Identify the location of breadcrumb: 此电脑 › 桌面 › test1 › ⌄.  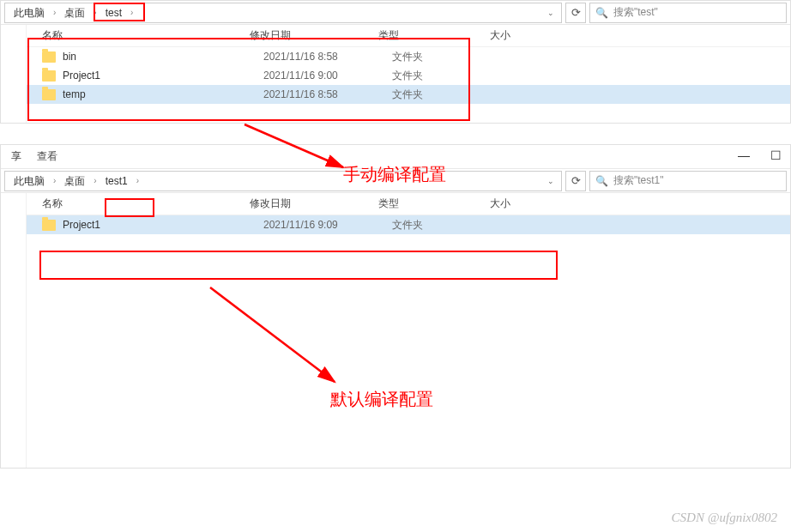
(283, 181).